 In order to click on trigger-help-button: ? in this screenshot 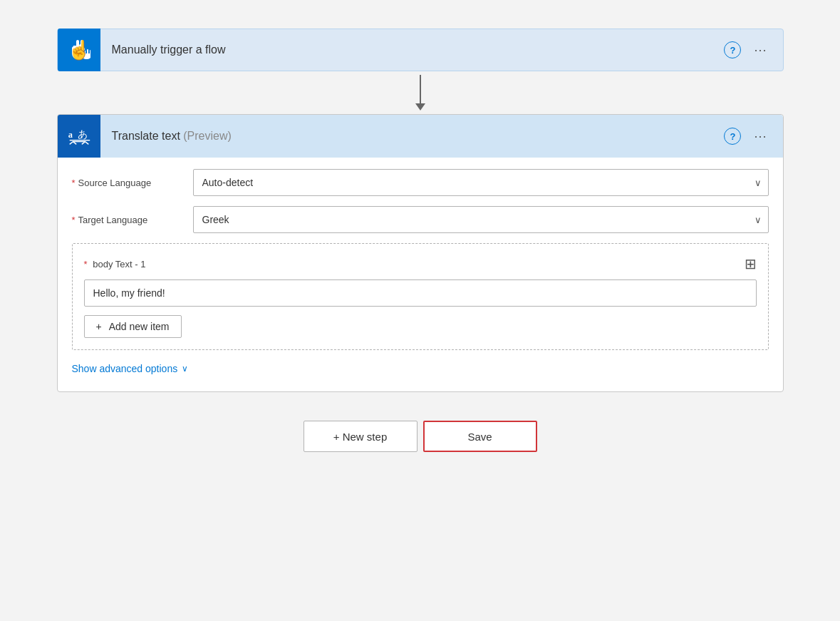, I will do `click(732, 50)`.